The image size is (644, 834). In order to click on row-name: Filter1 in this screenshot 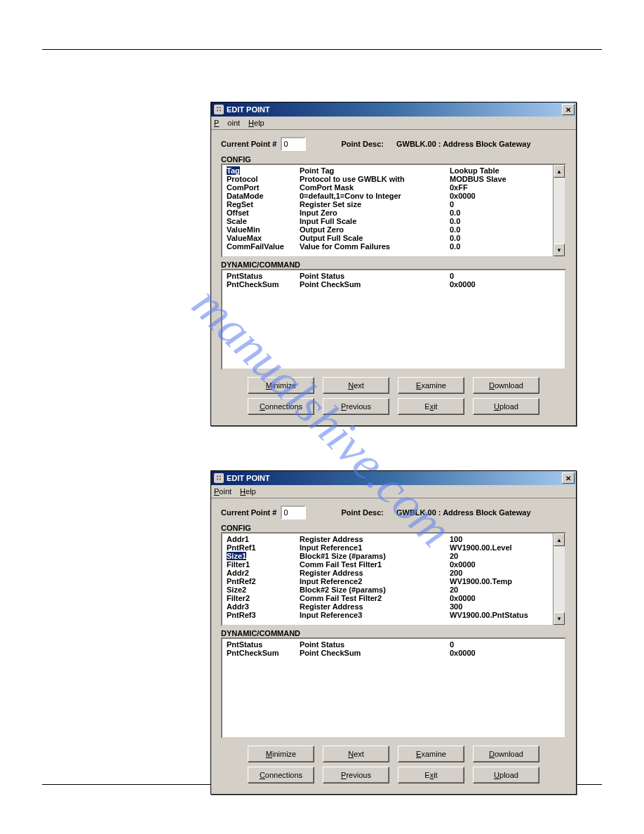, I will do `click(262, 564)`.